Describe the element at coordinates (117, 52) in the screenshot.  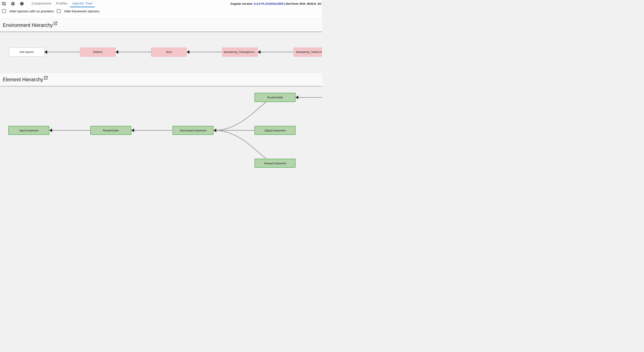
I see `arrowhead-platform` at that location.